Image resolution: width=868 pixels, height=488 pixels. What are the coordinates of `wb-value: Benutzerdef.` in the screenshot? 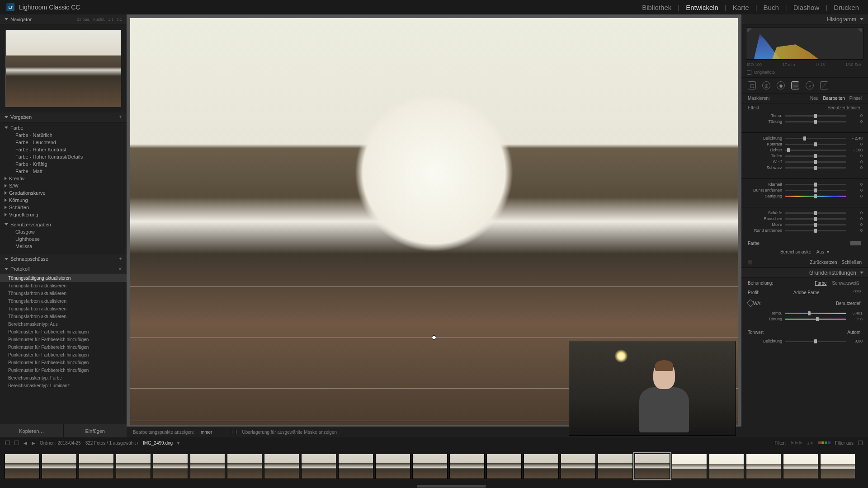 It's located at (849, 304).